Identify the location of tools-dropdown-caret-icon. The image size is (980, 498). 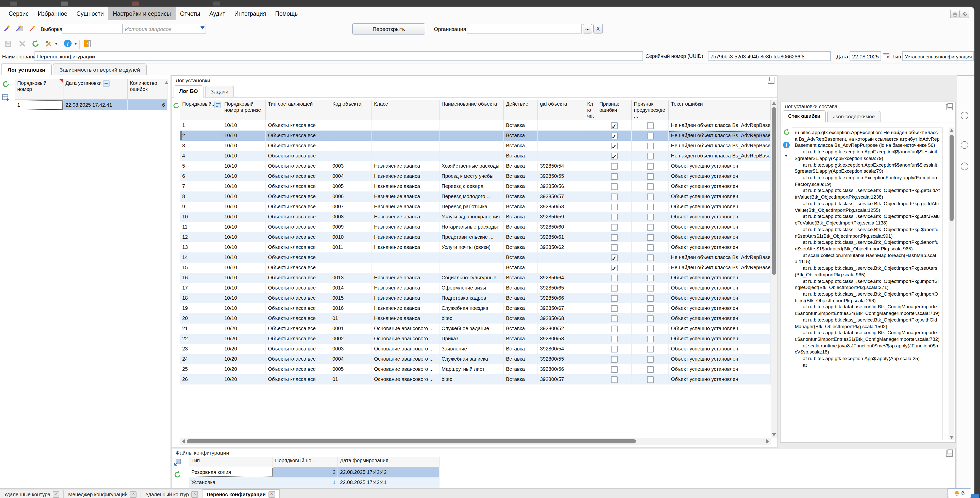
(56, 43).